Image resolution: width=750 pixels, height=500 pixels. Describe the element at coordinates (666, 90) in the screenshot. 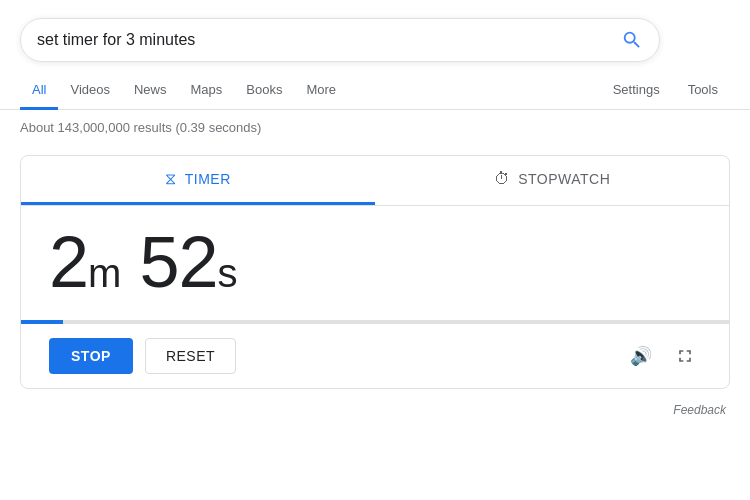

I see `nav-right: Settings Tools` at that location.